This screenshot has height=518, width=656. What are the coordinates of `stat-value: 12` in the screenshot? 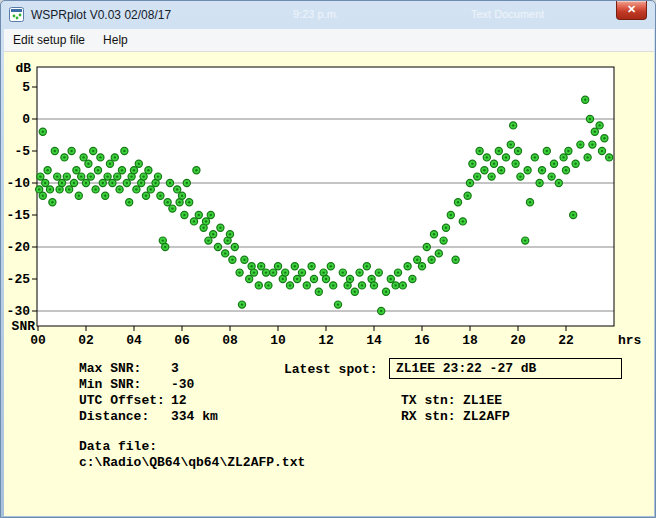 It's located at (179, 400).